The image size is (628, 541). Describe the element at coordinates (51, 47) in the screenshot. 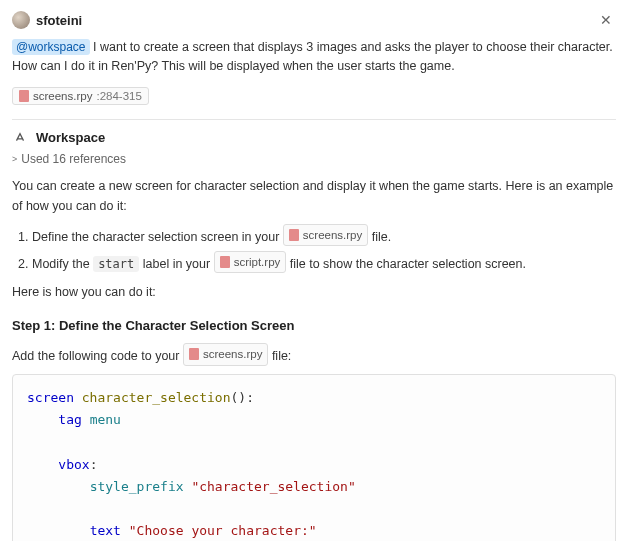

I see `workspace-mention: @workspace` at that location.